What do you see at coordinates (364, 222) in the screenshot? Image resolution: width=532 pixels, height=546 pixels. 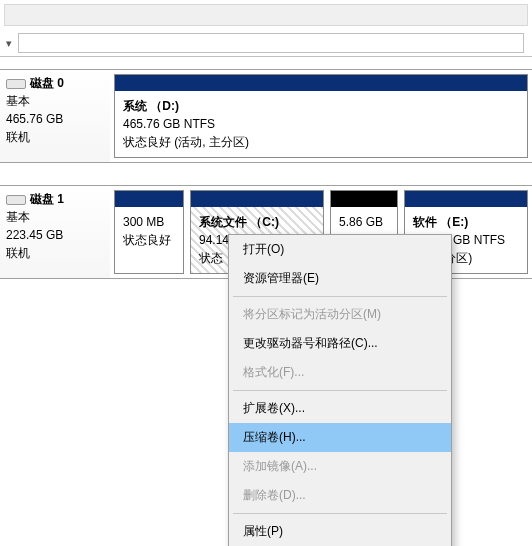 I see `volume-line: 5.86 GB` at bounding box center [364, 222].